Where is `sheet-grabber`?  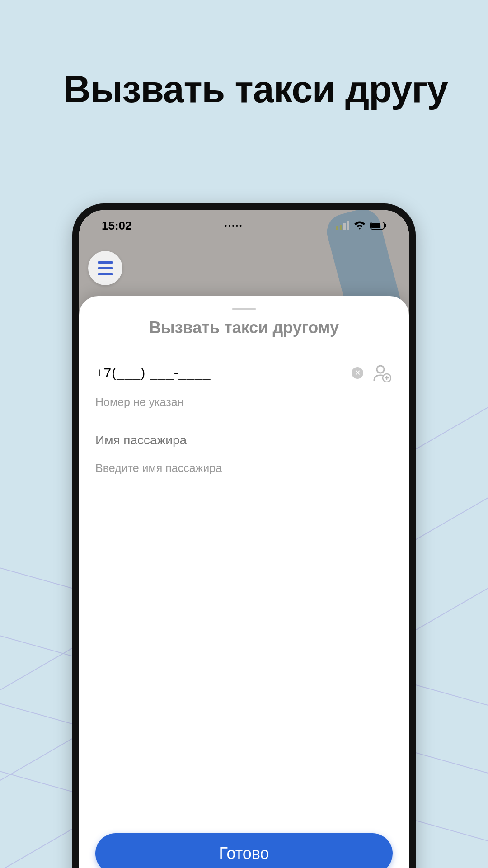 sheet-grabber is located at coordinates (244, 309).